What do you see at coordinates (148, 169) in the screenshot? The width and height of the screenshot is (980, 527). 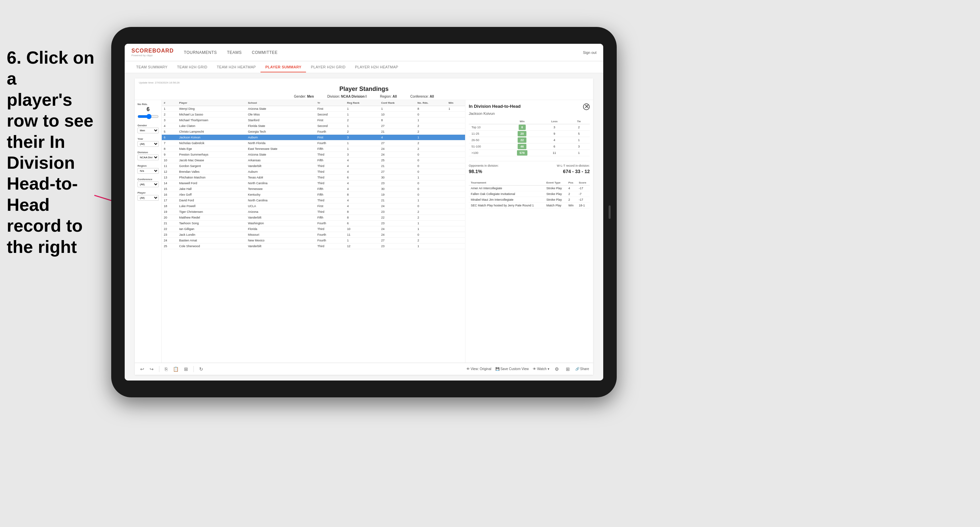 I see `region-section: Region N/a` at bounding box center [148, 169].